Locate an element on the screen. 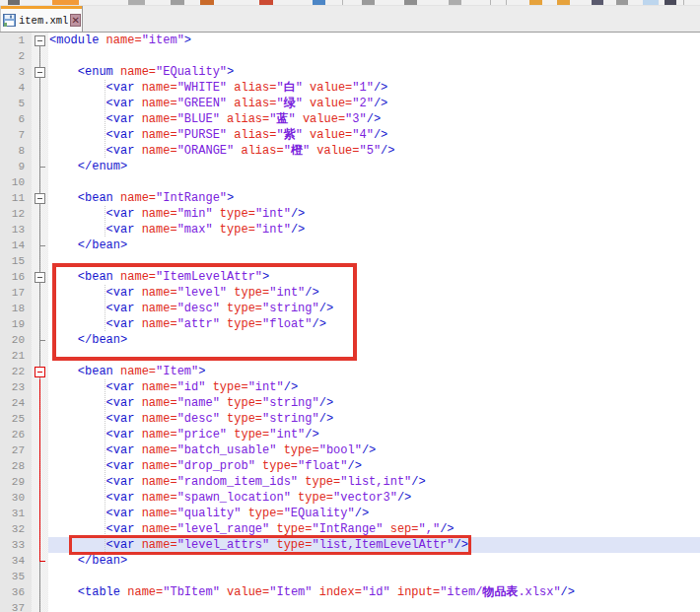  code-text: <var name="drop_prob" type="float"/> is located at coordinates (375, 466).